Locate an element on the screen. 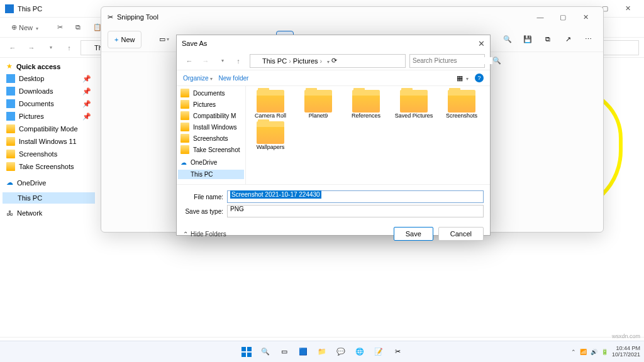  volume-icon: 🔊 is located at coordinates (594, 352).